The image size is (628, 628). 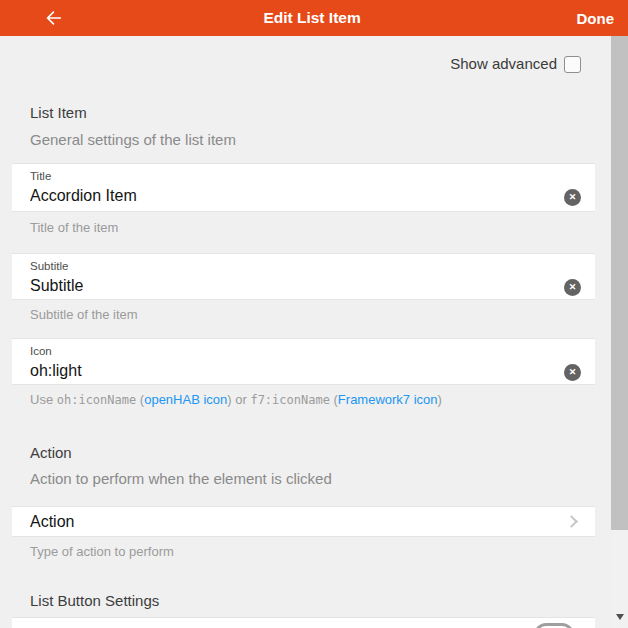 I want to click on clear-title-button: ✕, so click(x=572, y=198).